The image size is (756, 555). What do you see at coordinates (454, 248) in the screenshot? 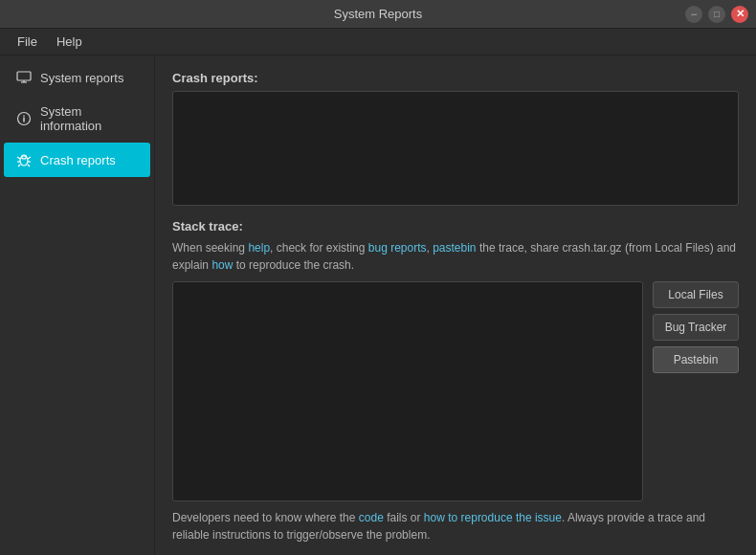
I see `pastebin-link: pastebin` at bounding box center [454, 248].